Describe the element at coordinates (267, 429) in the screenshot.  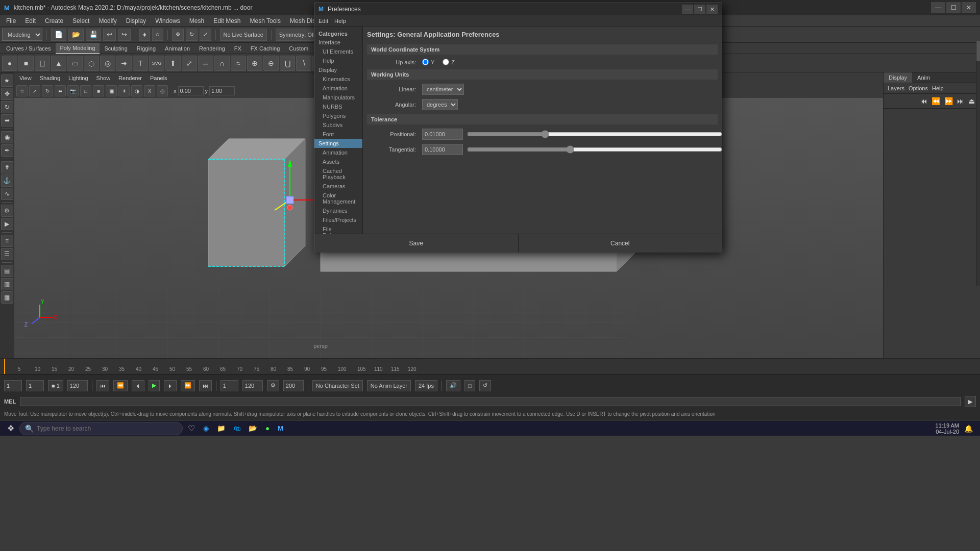
I see `chrome-btn: ●` at that location.